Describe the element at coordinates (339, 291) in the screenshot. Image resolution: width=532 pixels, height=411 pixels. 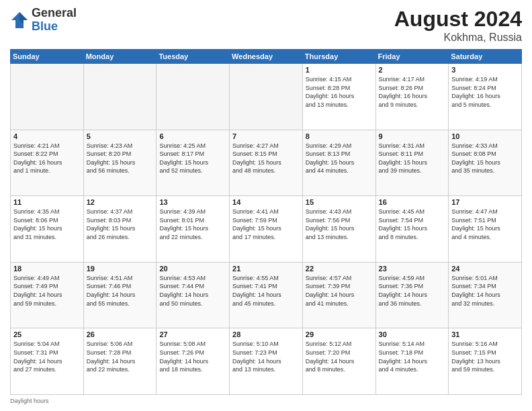
I see `day-info-22: Sunrise: 4:57 AMSunset: 7:39 PMDaylight:…` at that location.